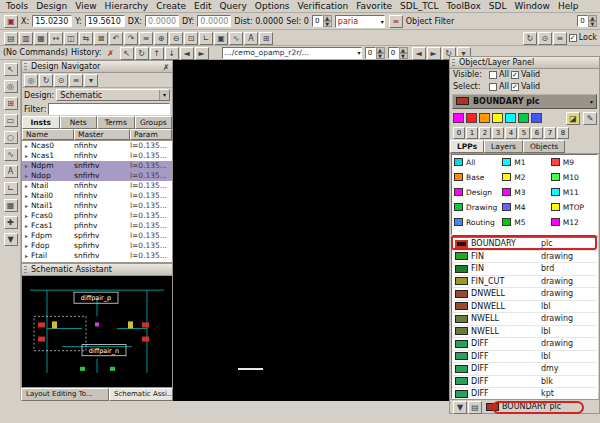 The height and width of the screenshot is (423, 600). Describe the element at coordinates (116, 122) in the screenshot. I see `tab-terms: Terms` at that location.